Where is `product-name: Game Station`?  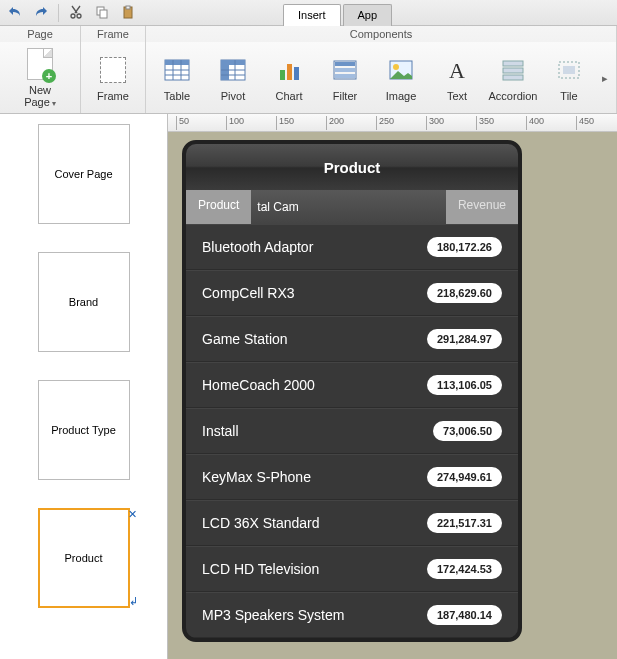 product-name: Game Station is located at coordinates (245, 339).